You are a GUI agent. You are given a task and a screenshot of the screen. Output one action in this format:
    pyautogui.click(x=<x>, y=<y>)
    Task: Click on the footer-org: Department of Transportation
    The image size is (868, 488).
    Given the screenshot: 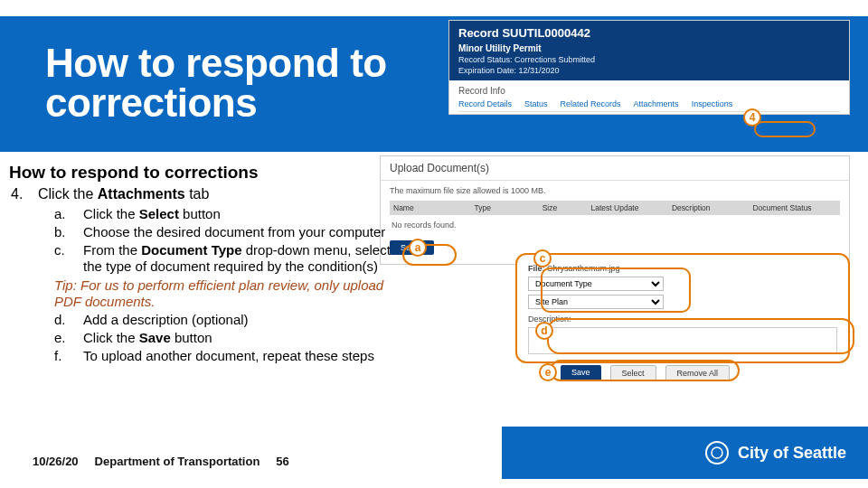 What is the action you would take?
    pyautogui.click(x=177, y=461)
    